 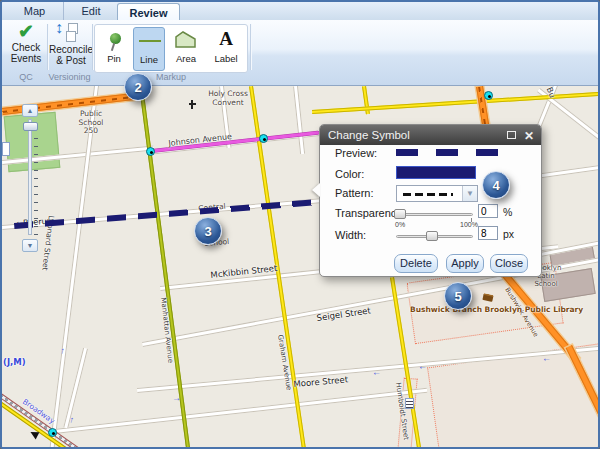 What do you see at coordinates (469, 224) in the screenshot?
I see `transparency-max-label: 100%` at bounding box center [469, 224].